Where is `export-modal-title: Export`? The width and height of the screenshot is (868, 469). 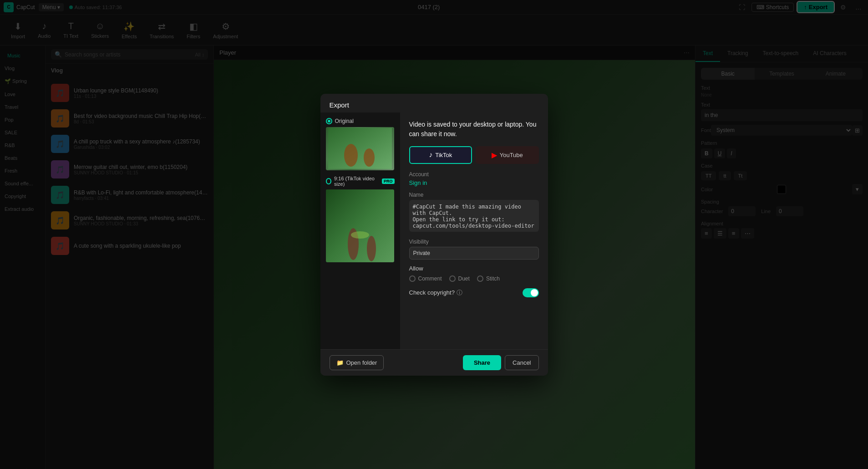
export-modal-title: Export is located at coordinates (434, 103).